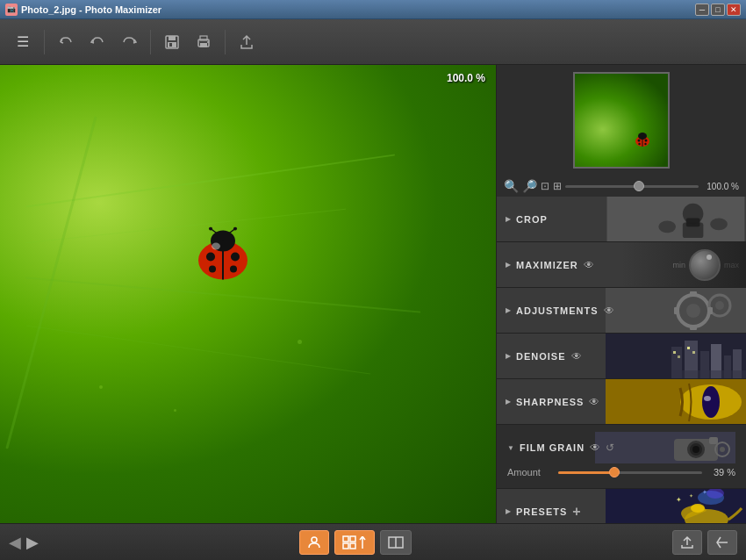 The image size is (746, 560). What do you see at coordinates (548, 265) in the screenshot?
I see `maximizer-label: MAXIMIZER` at bounding box center [548, 265].